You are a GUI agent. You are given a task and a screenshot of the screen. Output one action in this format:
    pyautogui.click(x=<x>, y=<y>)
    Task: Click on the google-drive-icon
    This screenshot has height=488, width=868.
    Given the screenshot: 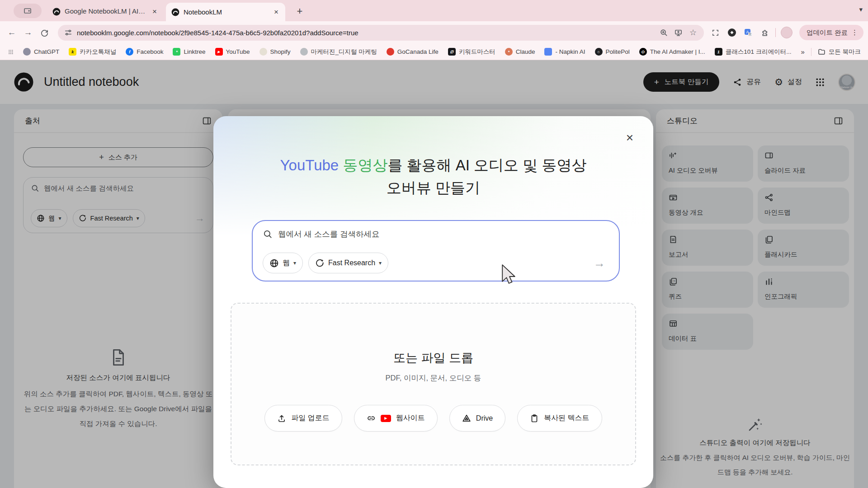 What is the action you would take?
    pyautogui.click(x=467, y=418)
    